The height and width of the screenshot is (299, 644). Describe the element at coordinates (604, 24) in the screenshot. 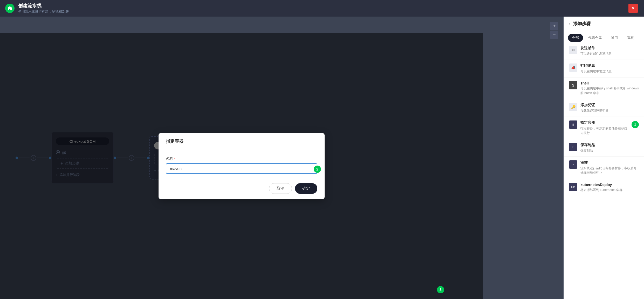

I see `right-panel-header: ‹ 添加步骤` at that location.